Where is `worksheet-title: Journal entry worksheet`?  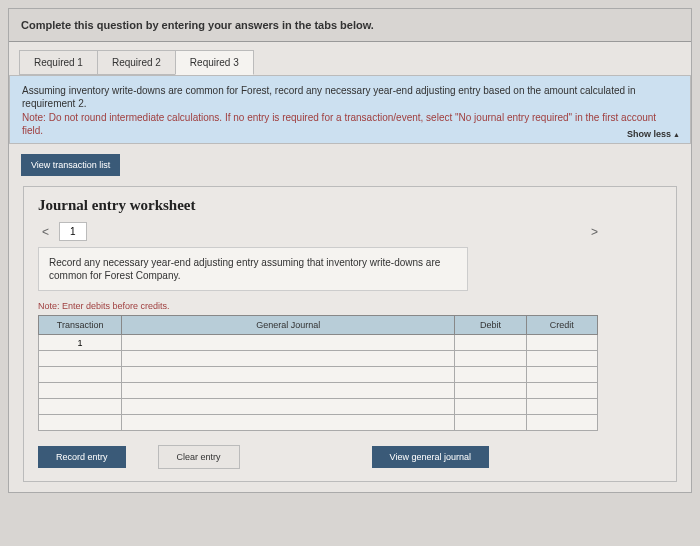 worksheet-title: Journal entry worksheet is located at coordinates (350, 206).